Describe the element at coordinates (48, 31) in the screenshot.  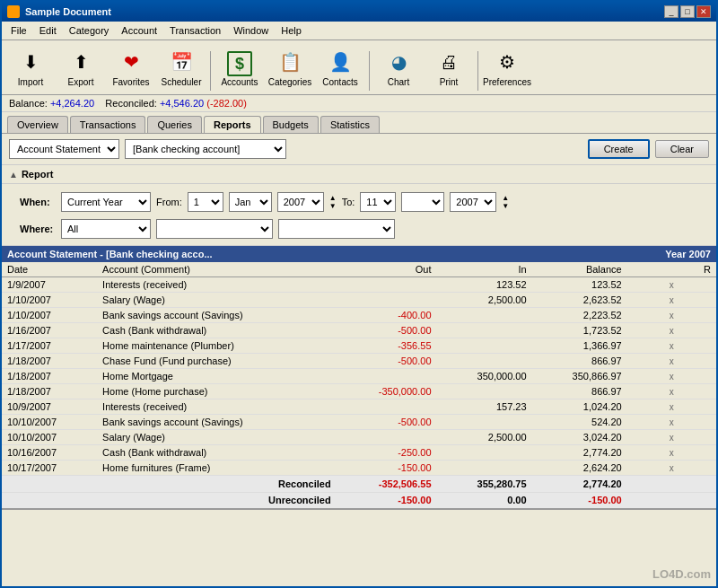
I see `menu-edit: Edit` at that location.